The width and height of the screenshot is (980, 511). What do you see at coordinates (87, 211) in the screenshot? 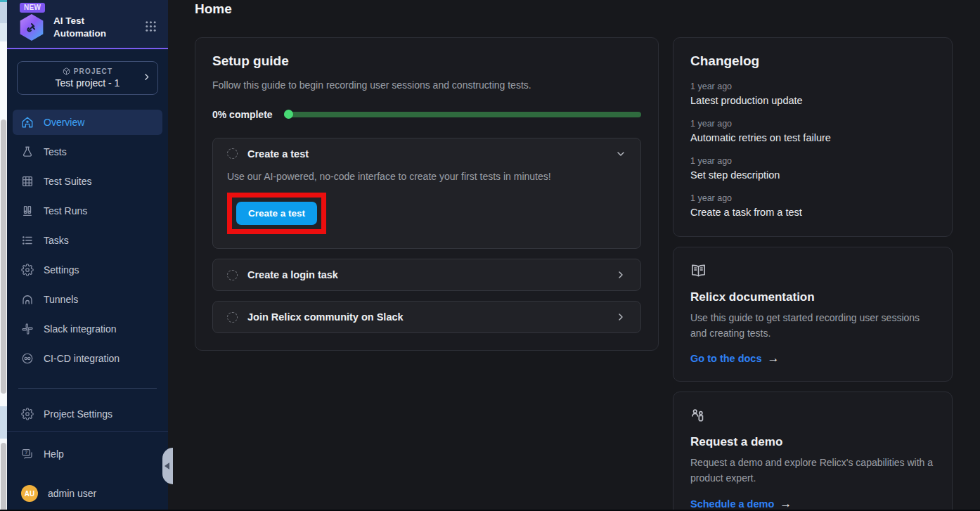
I see `sidebar-item-test-runs: Test Runs` at bounding box center [87, 211].